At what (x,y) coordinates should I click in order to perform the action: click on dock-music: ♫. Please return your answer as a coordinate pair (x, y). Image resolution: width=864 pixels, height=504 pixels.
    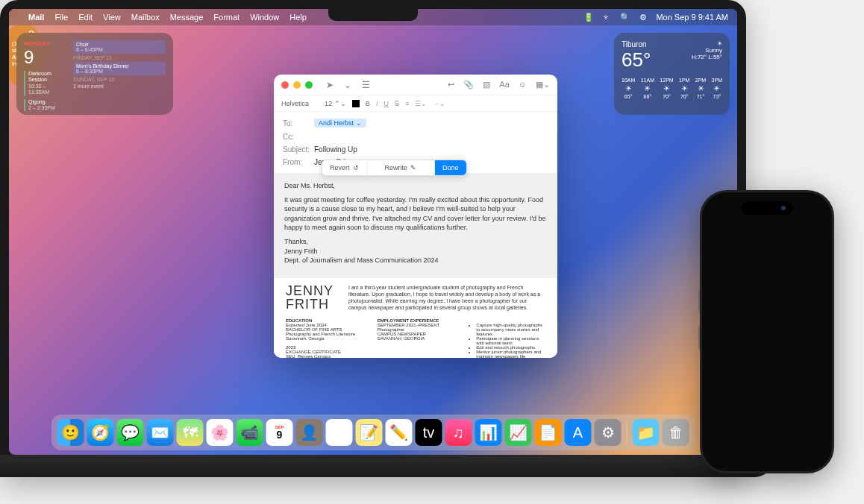
    Looking at the image, I should click on (459, 432).